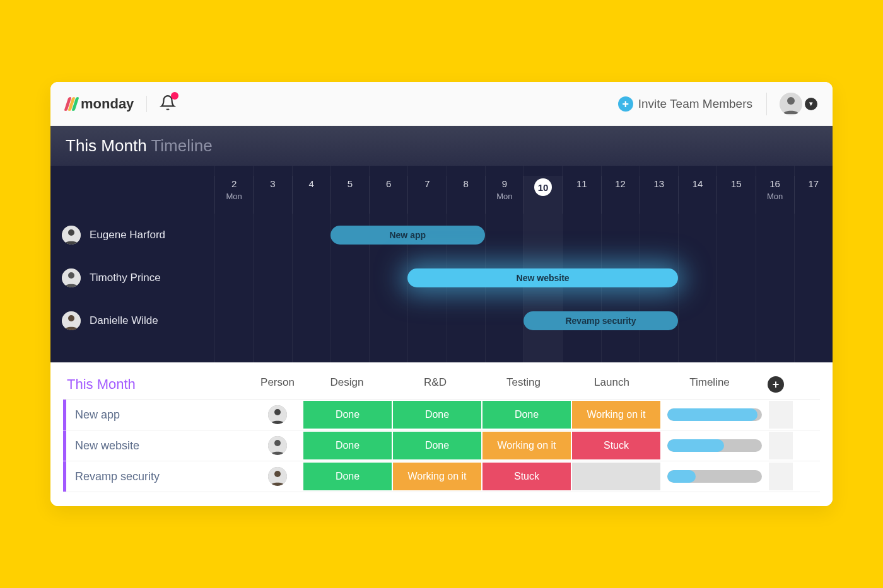  Describe the element at coordinates (616, 476) in the screenshot. I see `status-cell` at that location.